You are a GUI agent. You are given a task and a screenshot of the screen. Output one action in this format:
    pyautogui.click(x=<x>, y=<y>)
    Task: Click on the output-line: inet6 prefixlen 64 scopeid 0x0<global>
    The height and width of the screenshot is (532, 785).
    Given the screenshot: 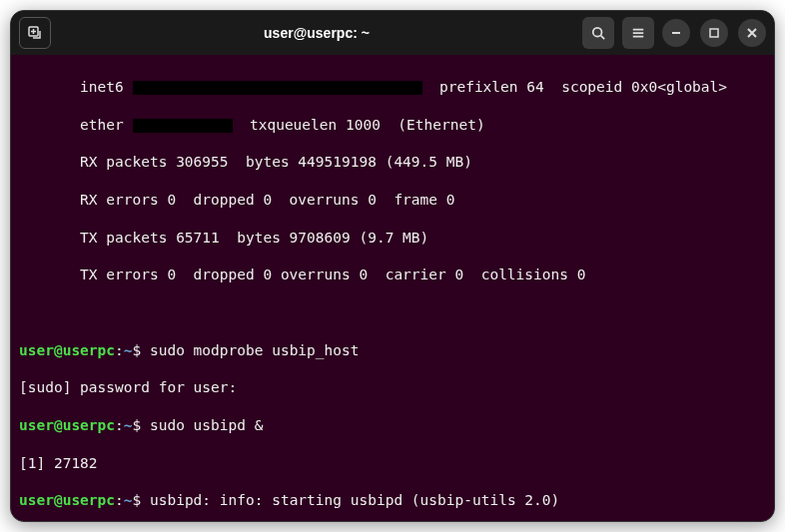 What is the action you would take?
    pyautogui.click(x=392, y=88)
    